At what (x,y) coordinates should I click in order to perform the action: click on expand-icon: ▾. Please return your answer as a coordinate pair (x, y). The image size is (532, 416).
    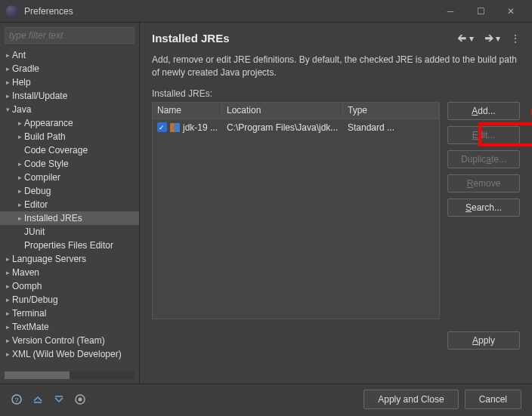
    Looking at the image, I should click on (8, 109).